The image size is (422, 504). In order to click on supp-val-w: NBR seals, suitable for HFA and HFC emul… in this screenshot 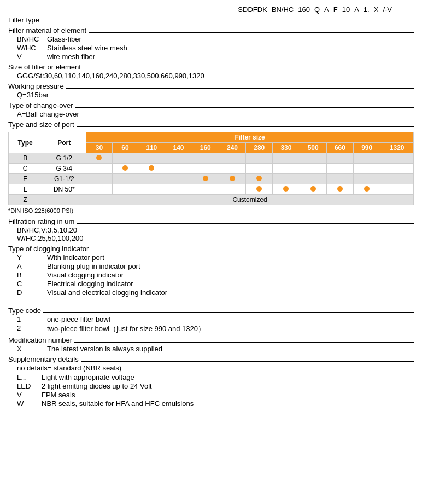, I will do `click(118, 404)`.